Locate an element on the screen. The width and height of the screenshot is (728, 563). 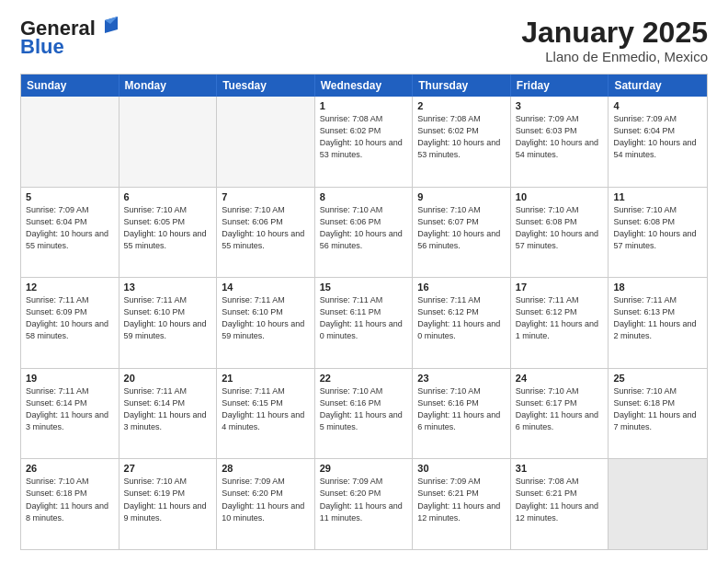
day-number: 26 is located at coordinates (70, 468).